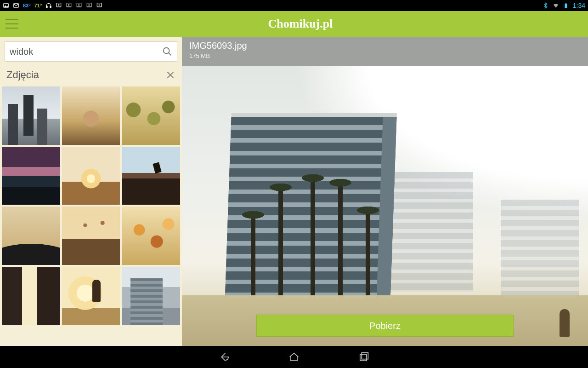 The width and height of the screenshot is (588, 368). What do you see at coordinates (86, 52) in the screenshot?
I see `search-input` at bounding box center [86, 52].